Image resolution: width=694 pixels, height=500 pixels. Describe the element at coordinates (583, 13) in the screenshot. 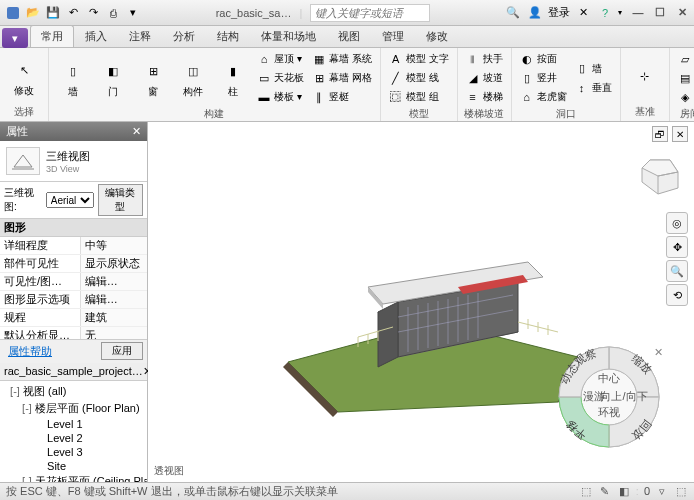

I see `exchange-icon: ✕` at that location.